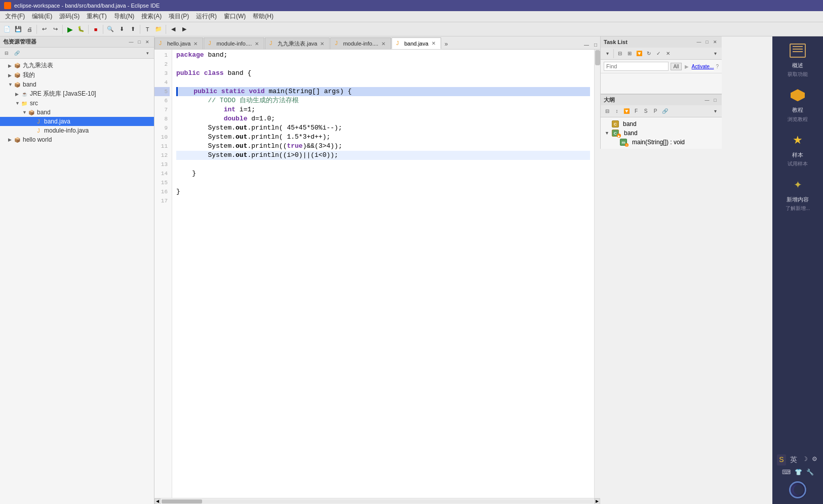 Image resolution: width=823 pixels, height=504 pixels. Describe the element at coordinates (147, 53) in the screenshot. I see `tree-menu-button: ▾` at that location.